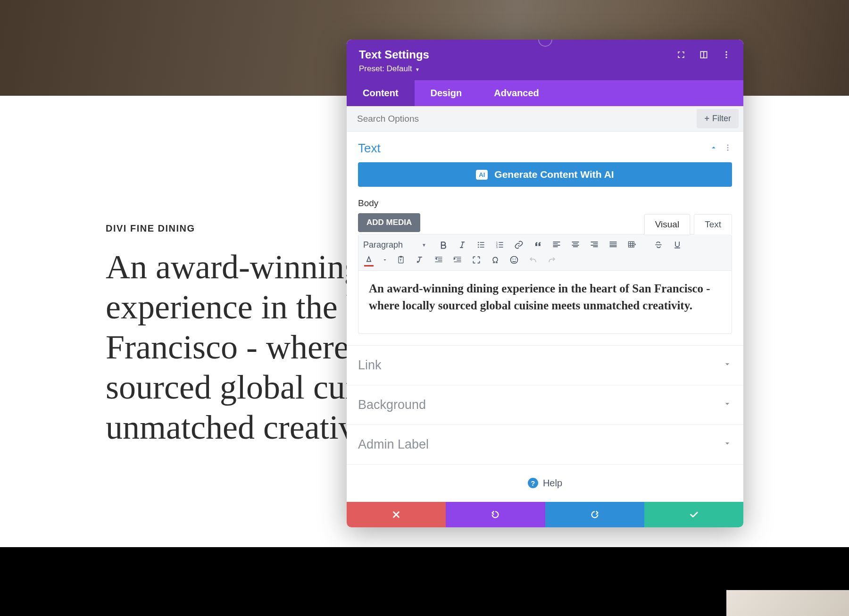 The image size is (849, 616). Describe the element at coordinates (385, 260) in the screenshot. I see `text-color-caret-icon` at that location.